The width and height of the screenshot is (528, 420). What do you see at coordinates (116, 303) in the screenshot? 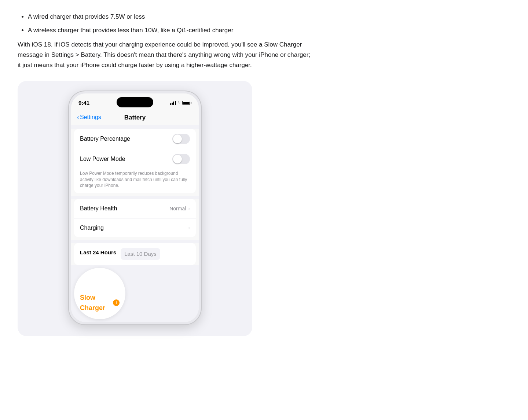
I see `slow-charger-info-icon: i` at bounding box center [116, 303].